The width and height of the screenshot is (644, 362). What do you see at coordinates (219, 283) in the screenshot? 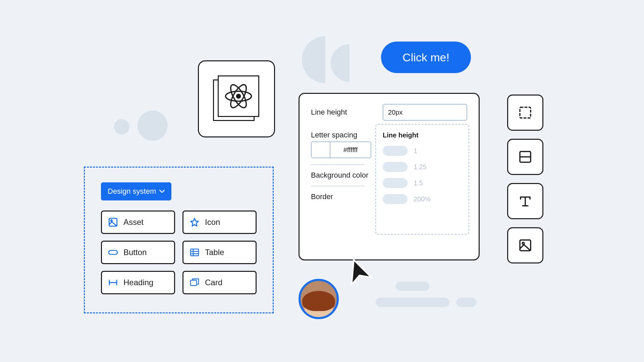
I see `component-card: Card` at bounding box center [219, 283].